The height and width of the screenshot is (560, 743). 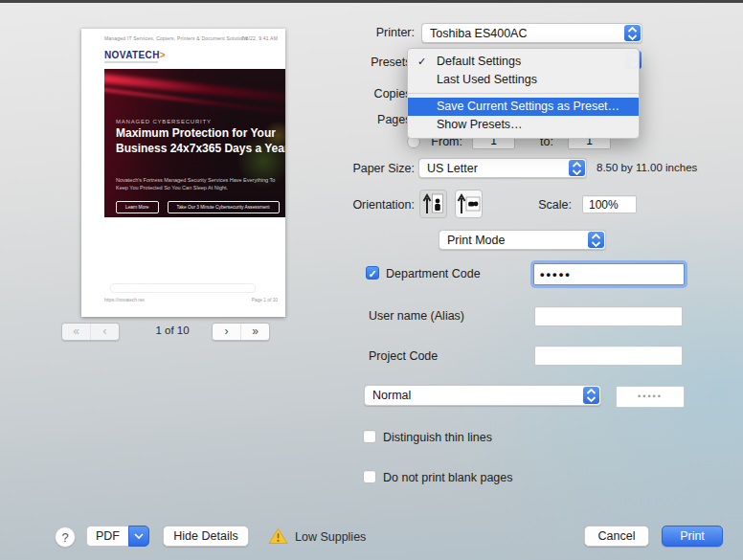 I want to click on previous-page-button: ‹, so click(x=104, y=331).